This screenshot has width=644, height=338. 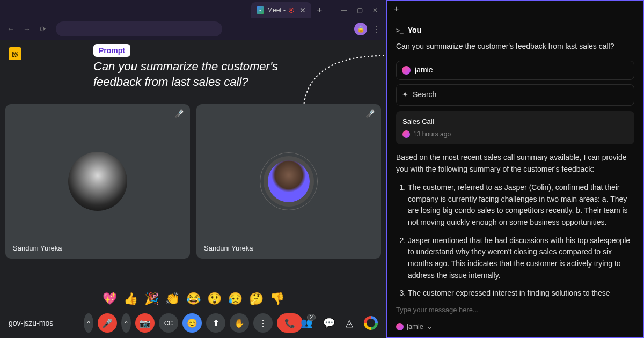 What do you see at coordinates (239, 323) in the screenshot?
I see `raise-hand-button: ✋` at bounding box center [239, 323].